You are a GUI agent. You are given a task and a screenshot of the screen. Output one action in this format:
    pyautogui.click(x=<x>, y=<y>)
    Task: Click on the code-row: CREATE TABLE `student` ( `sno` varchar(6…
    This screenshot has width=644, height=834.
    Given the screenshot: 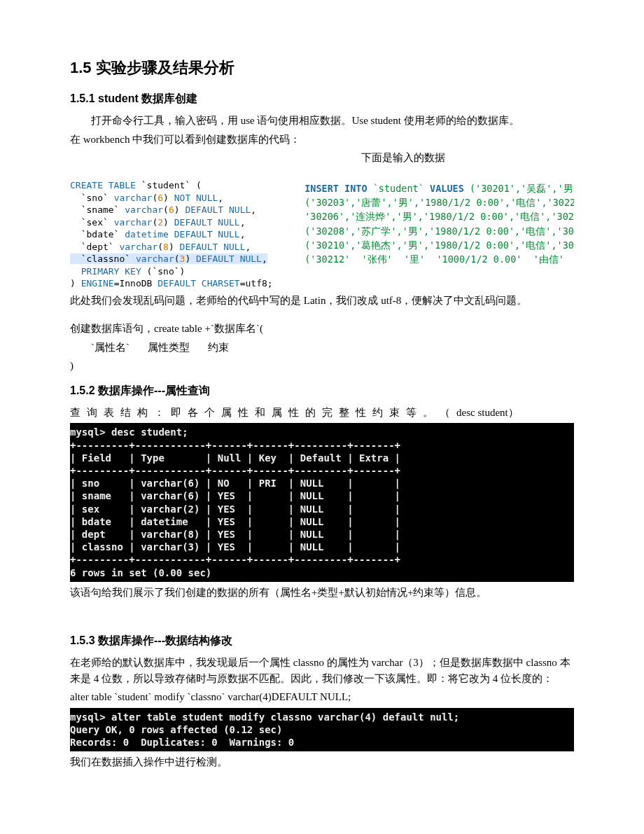 What is the action you would take?
    pyautogui.click(x=322, y=228)
    